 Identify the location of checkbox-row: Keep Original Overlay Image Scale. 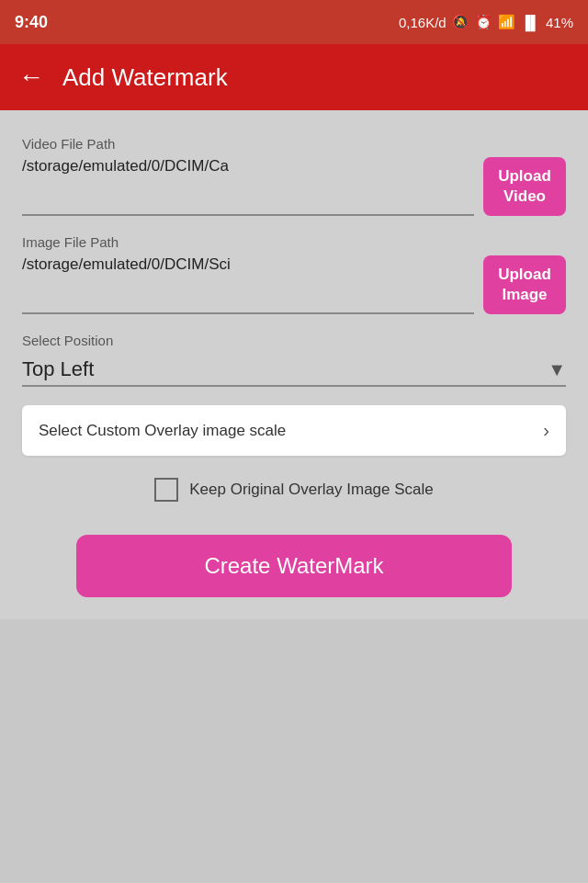
(294, 490).